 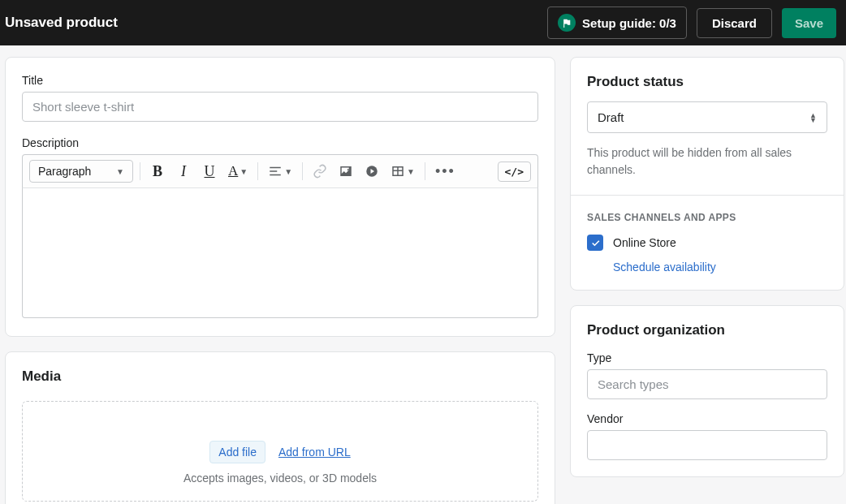 I want to click on description-label: Description, so click(x=280, y=143).